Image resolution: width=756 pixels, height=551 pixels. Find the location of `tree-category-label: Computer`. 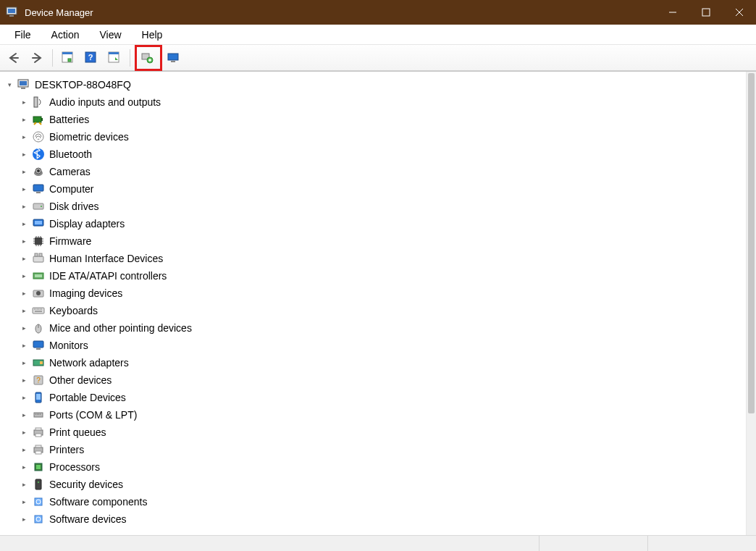

tree-category-label: Computer is located at coordinates (71, 189).